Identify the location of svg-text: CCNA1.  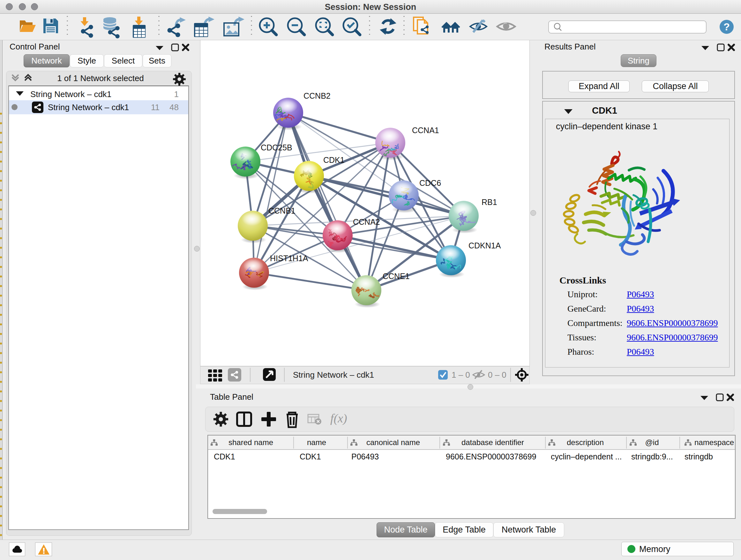
(425, 130).